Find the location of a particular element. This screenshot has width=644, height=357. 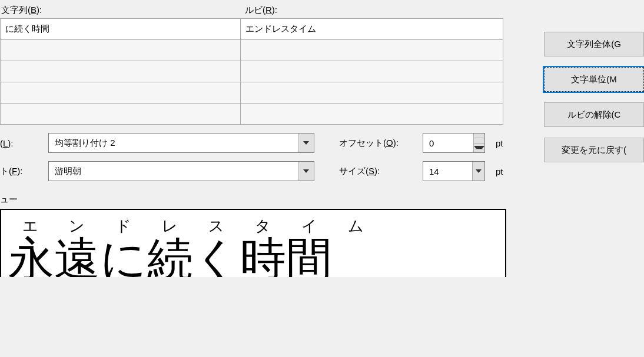

alignment-dropdown-button is located at coordinates (306, 143).